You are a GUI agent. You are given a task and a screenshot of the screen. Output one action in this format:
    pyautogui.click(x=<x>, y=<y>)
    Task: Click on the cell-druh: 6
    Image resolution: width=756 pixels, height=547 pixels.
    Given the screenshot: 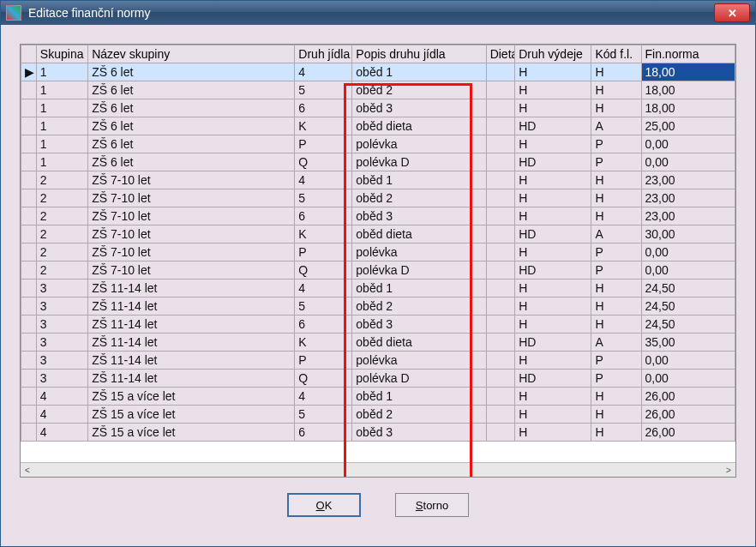 What is the action you would take?
    pyautogui.click(x=324, y=324)
    